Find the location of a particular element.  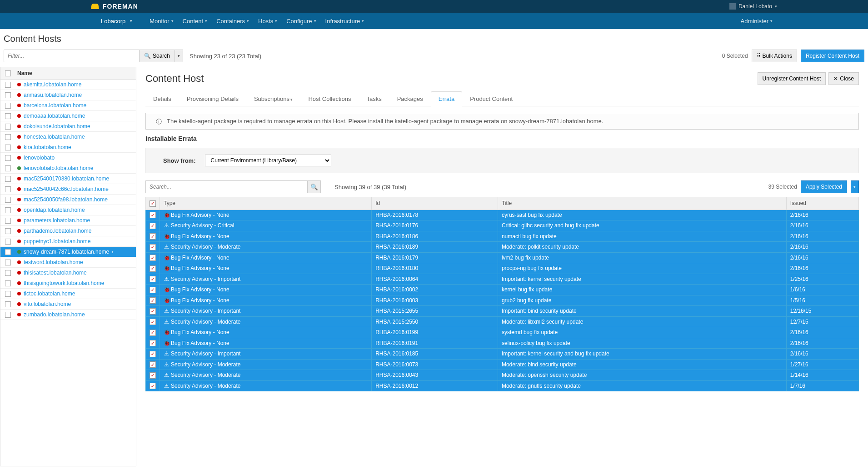

errata-id: RHSA-2015:2655 is located at coordinates (435, 311).